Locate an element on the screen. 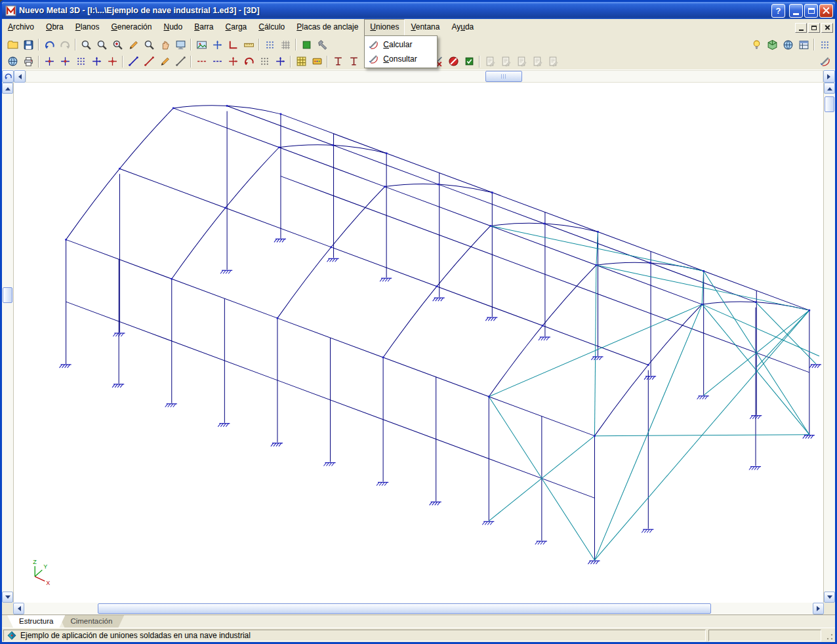 The height and width of the screenshot is (644, 837). window-panel-button is located at coordinates (804, 45).